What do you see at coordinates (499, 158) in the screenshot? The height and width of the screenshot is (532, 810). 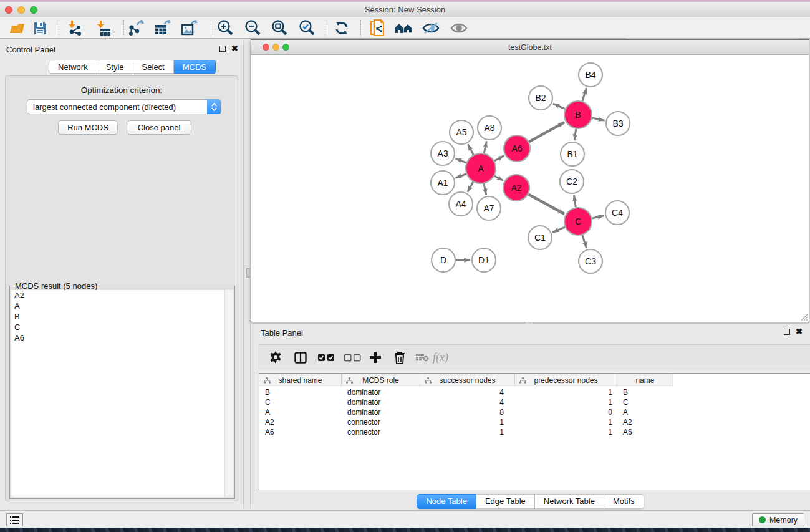 I see `graph-edge-A-A6` at bounding box center [499, 158].